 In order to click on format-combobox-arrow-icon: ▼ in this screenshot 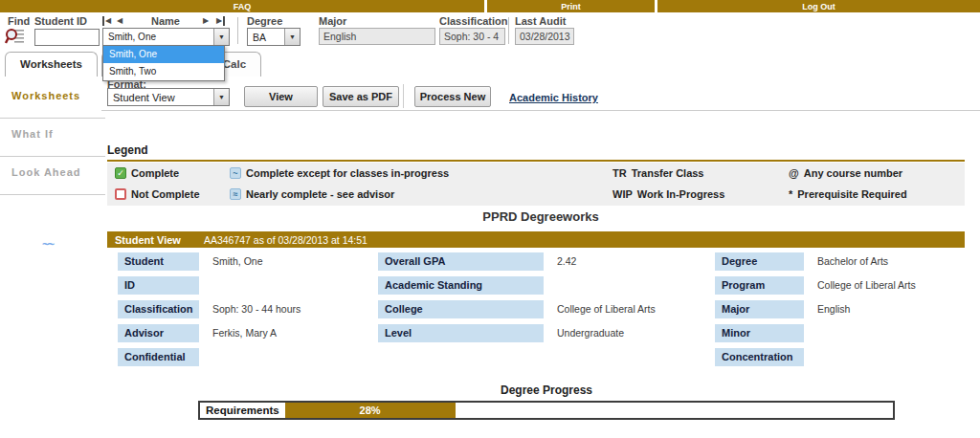, I will do `click(221, 98)`.